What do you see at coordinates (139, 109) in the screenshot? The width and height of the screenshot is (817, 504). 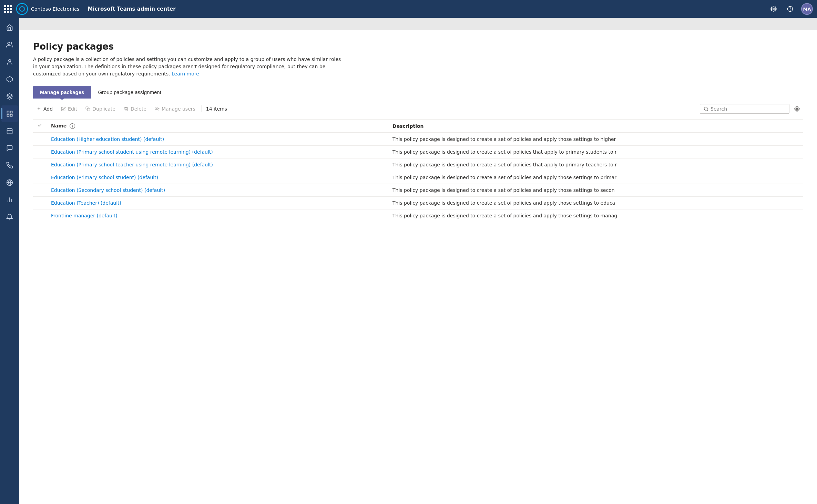 I see `delete-label: Delete` at bounding box center [139, 109].